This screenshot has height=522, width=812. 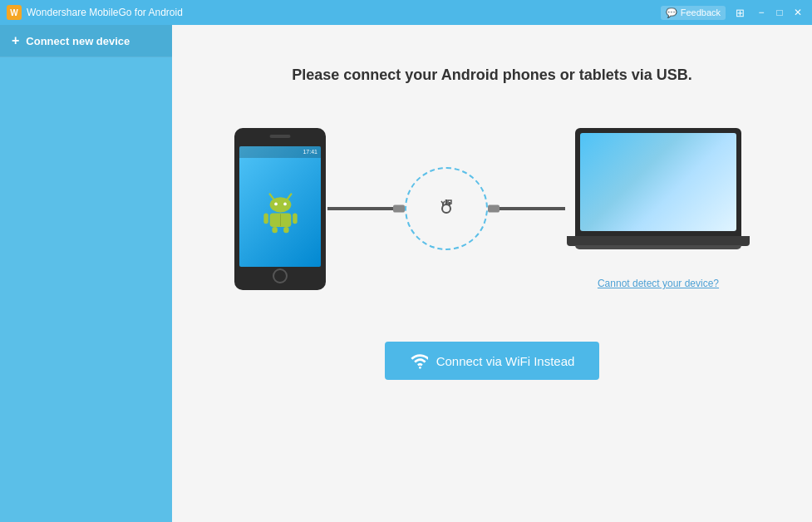 What do you see at coordinates (761, 12) in the screenshot?
I see `minimize-button: −` at bounding box center [761, 12].